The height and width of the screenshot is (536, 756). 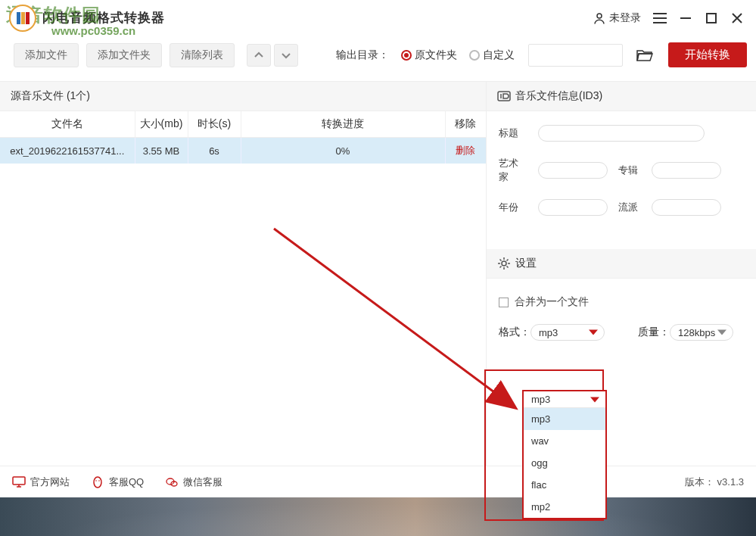 What do you see at coordinates (343, 151) in the screenshot?
I see `cell-progress: 0%` at bounding box center [343, 151].